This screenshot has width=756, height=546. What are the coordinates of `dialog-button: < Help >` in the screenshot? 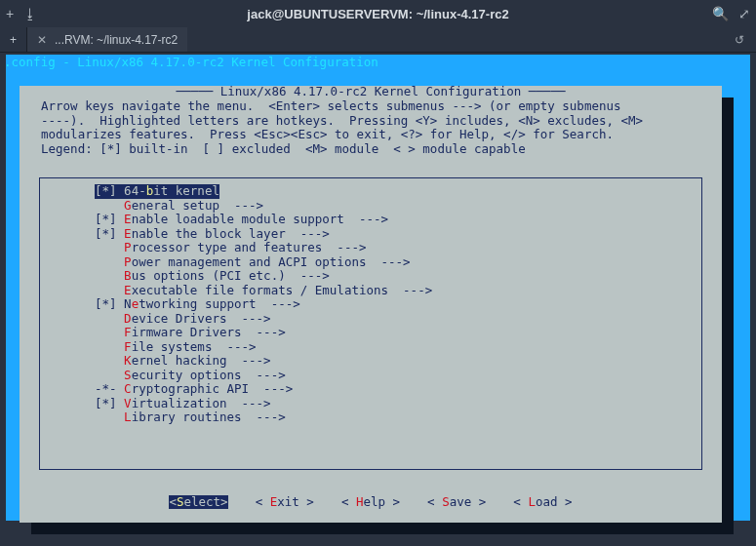 It's located at (371, 503).